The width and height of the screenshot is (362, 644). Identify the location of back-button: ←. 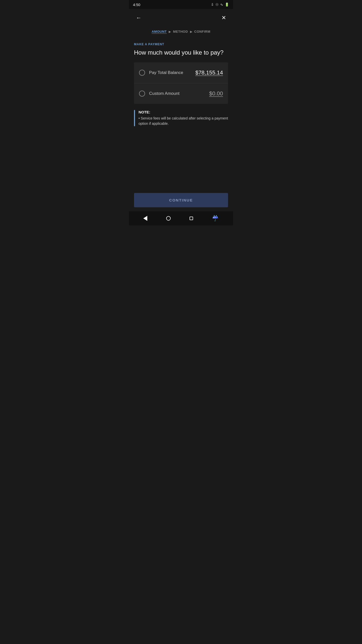
(139, 18).